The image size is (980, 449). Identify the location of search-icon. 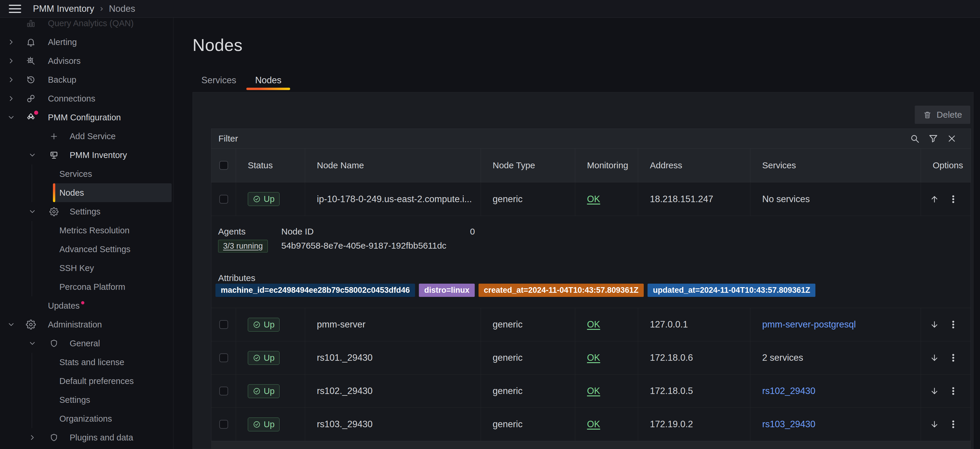
(915, 139).